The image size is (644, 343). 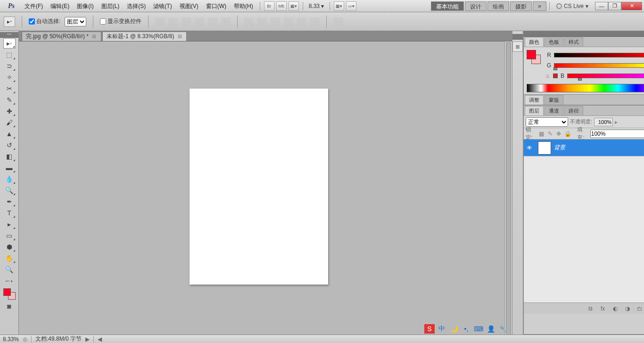 What do you see at coordinates (617, 134) in the screenshot?
I see `fill-input` at bounding box center [617, 134].